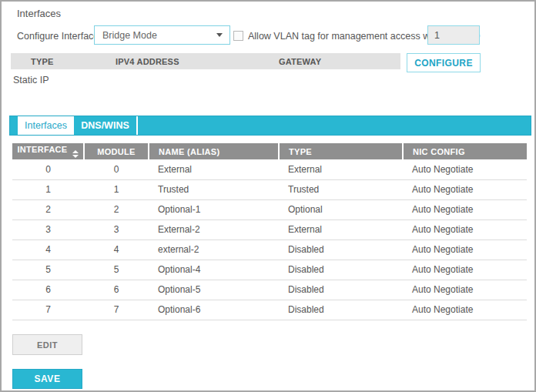 The image size is (536, 392). I want to click on cell-interface: 7, so click(48, 310).